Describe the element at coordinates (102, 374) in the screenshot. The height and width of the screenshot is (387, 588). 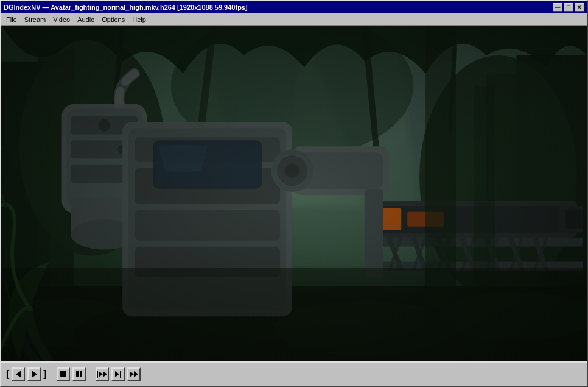
I see `skip-start-button` at that location.